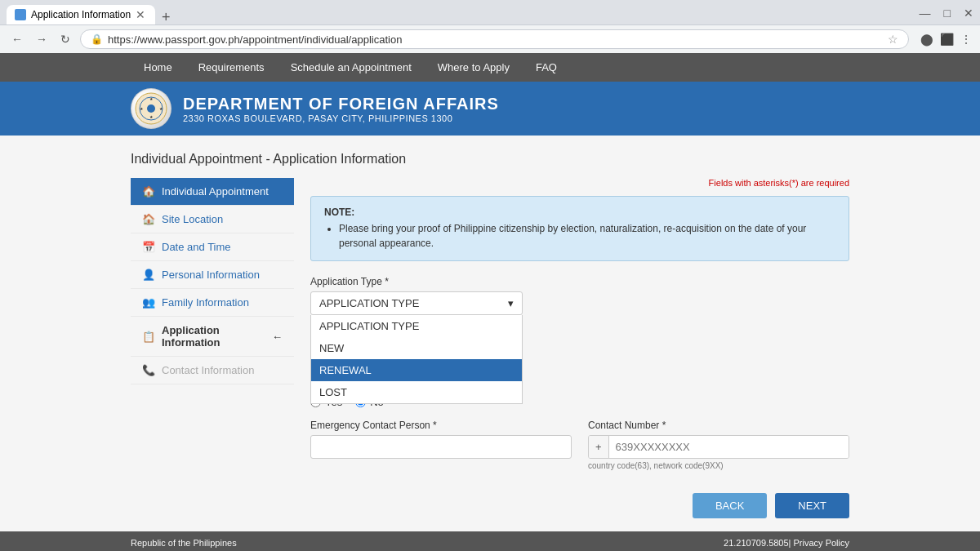 This screenshot has width=980, height=551. Describe the element at coordinates (490, 67) in the screenshot. I see `site-nav: Home Requirements Schedule an Appointmen…` at that location.